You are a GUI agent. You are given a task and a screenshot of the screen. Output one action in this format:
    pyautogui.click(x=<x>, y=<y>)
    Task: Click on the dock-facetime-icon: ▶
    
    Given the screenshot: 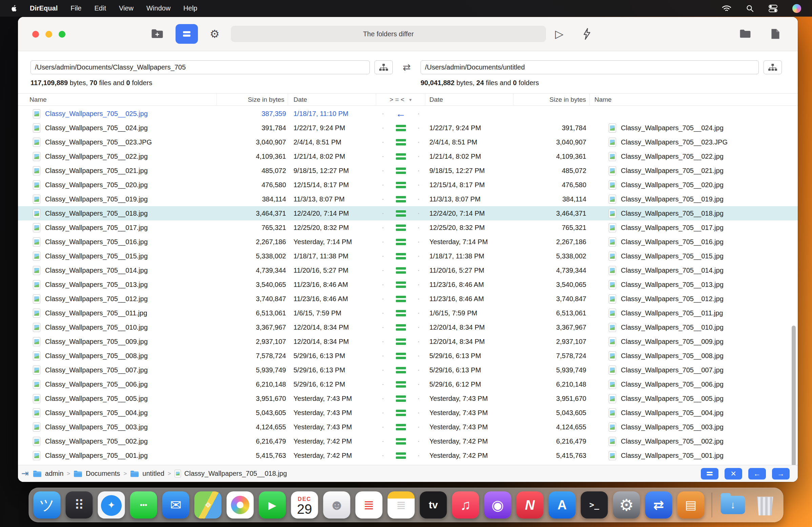 What is the action you would take?
    pyautogui.click(x=272, y=505)
    